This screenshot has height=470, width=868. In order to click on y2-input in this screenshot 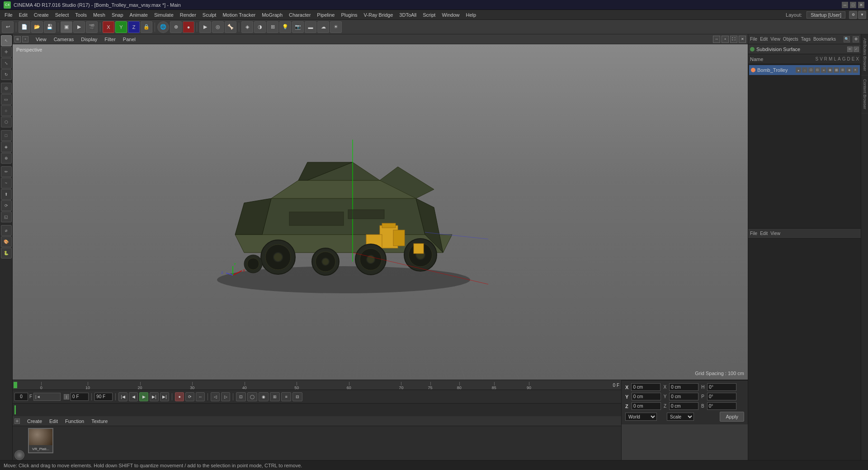, I will do `click(684, 397)`.